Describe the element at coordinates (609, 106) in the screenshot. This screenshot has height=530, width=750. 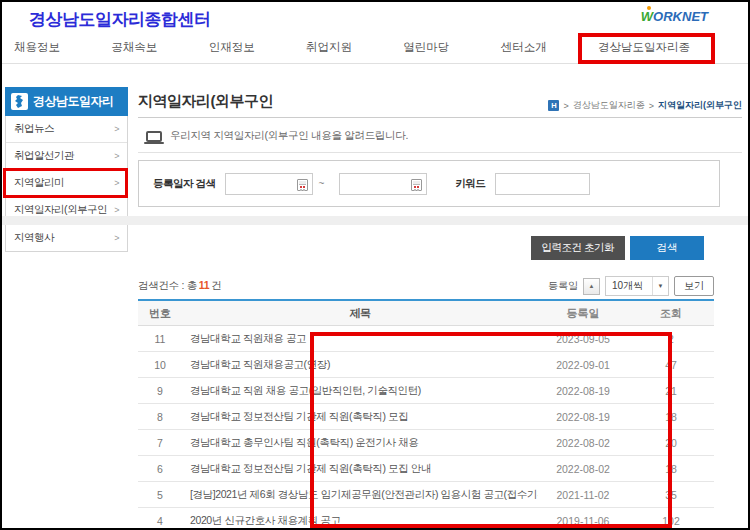
I see `breadcrumb-item: 경상남도일자리종` at that location.